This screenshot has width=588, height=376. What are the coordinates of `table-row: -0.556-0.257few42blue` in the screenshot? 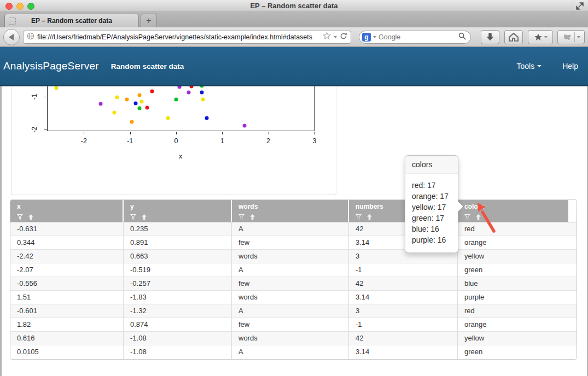 It's located at (293, 284).